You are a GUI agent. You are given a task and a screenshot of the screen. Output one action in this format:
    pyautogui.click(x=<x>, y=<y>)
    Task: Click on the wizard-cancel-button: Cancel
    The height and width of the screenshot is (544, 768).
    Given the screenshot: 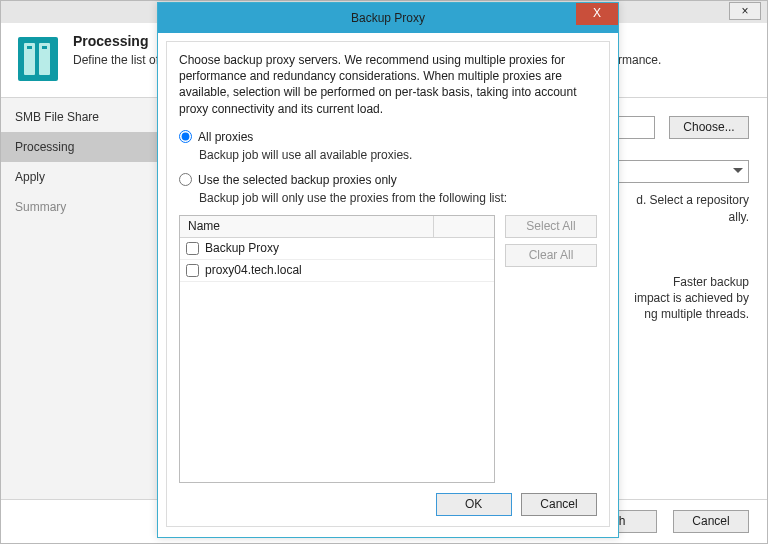 What is the action you would take?
    pyautogui.click(x=711, y=522)
    